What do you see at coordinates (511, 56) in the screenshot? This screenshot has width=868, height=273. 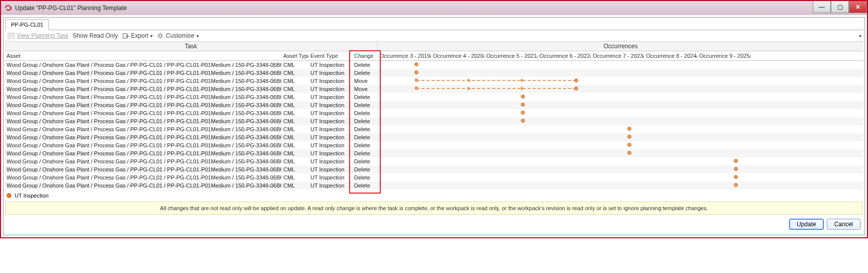 I see `col-occ-5: Occurrence 5 - 2021/Jan` at bounding box center [511, 56].